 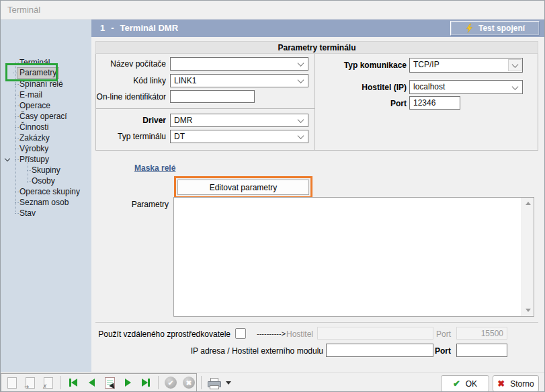 I want to click on communication-type-combobox: TCP/IP, so click(x=466, y=65).